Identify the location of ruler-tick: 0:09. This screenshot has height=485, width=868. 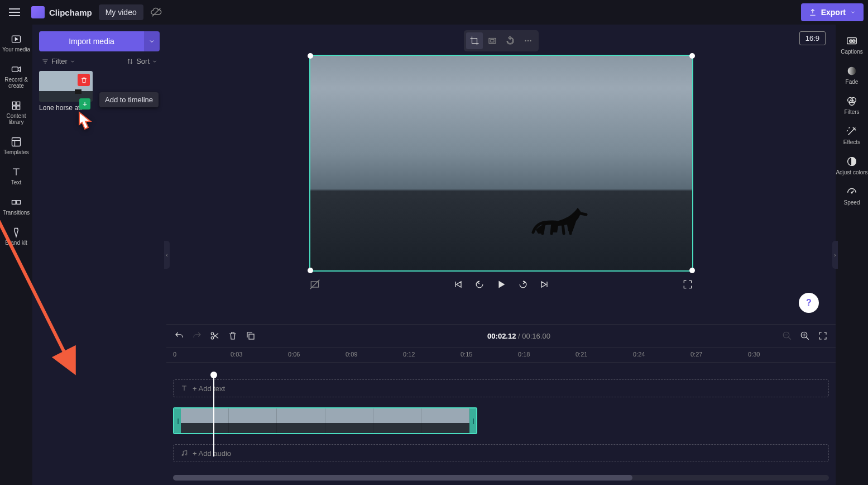
(352, 354).